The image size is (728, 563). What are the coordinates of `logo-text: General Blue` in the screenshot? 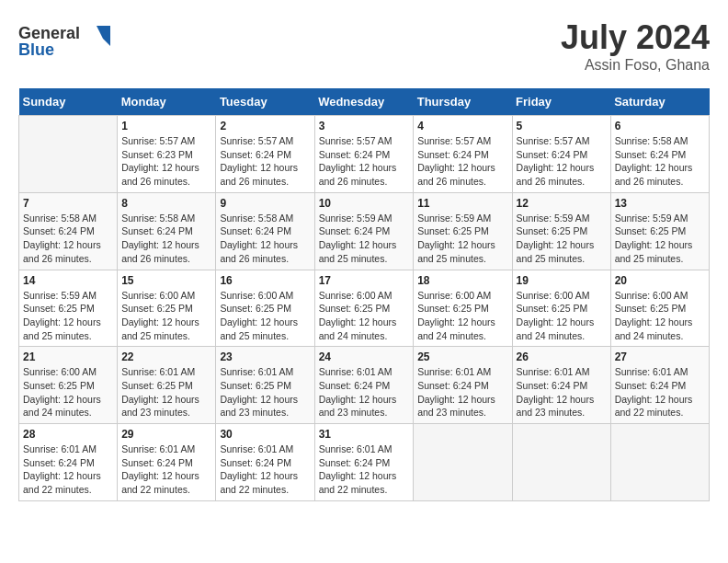 It's located at (69, 40).